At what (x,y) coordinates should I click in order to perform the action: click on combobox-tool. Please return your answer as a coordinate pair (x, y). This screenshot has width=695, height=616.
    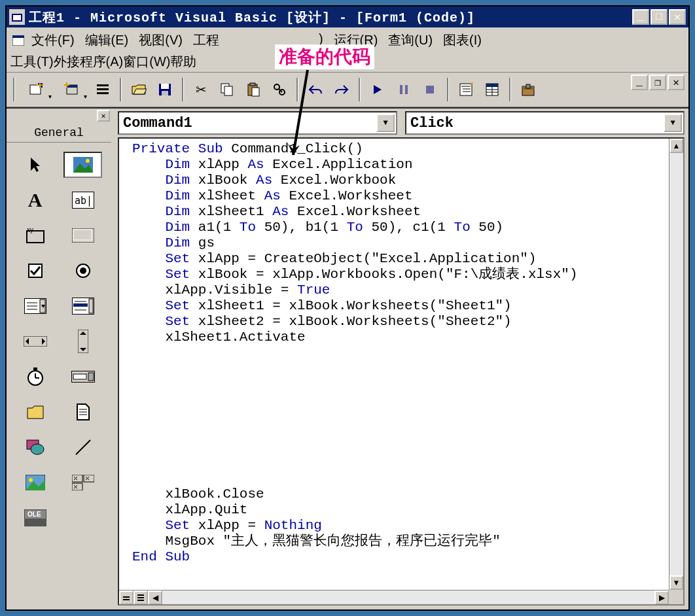
    Looking at the image, I should click on (35, 306).